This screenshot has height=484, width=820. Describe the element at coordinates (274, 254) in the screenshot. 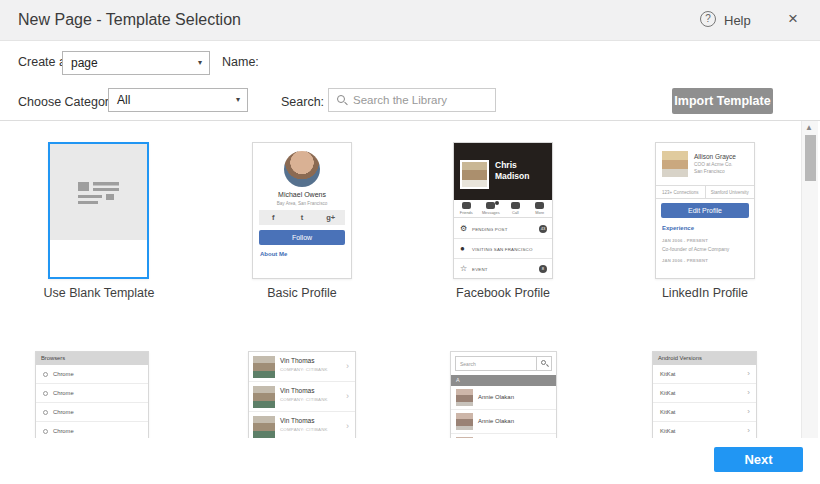

I see `about-me-link: About Me` at that location.